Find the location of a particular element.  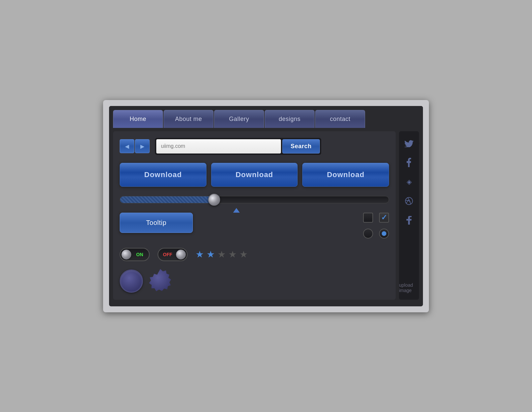

social-deviantart: ◈ is located at coordinates (409, 182).